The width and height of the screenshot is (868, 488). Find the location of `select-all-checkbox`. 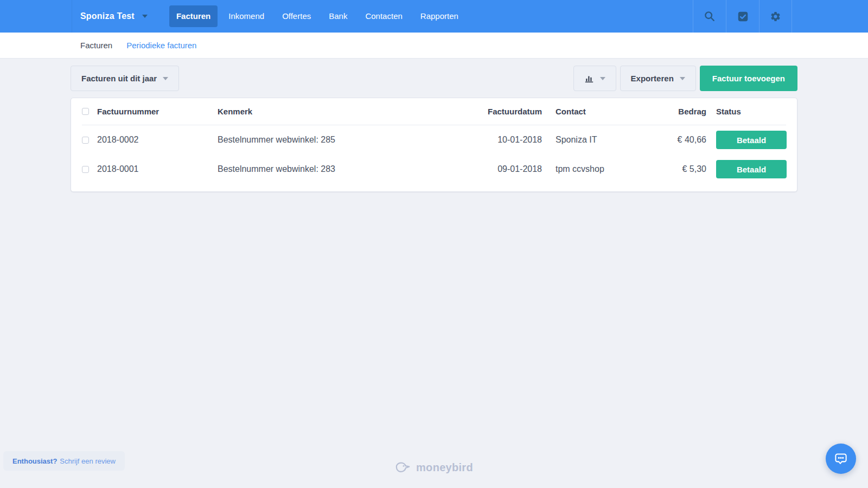

select-all-checkbox is located at coordinates (86, 112).